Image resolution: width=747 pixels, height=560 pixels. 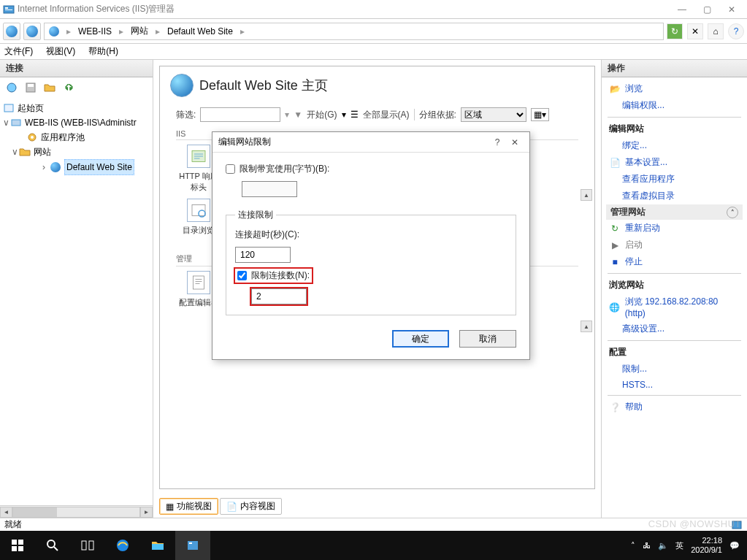 What do you see at coordinates (377, 116) in the screenshot?
I see `filter-bar: 筛选: ▾ ▼ 开始(G) ▾ ☰ 全部显示(A) 分组依据: 区域 ▦▾` at bounding box center [377, 116].